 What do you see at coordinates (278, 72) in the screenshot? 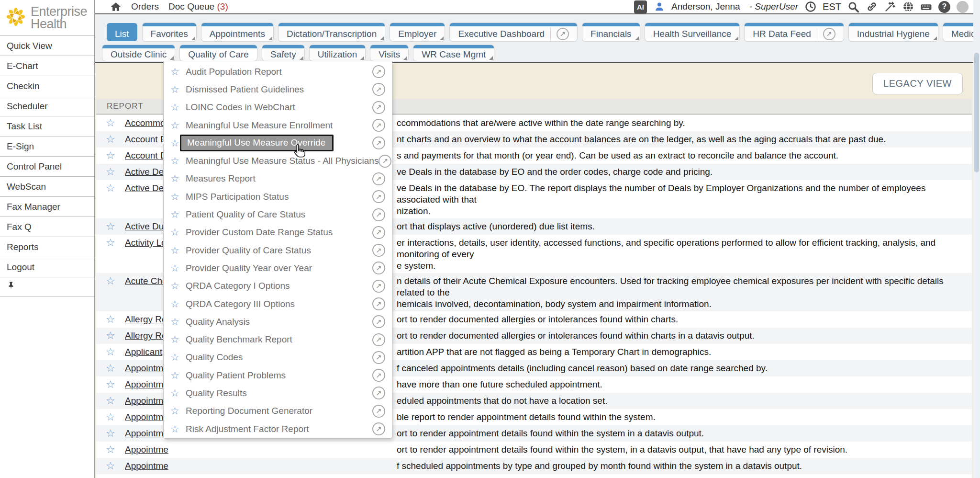
I see `menu-item-audit-population-report: ☆ Audit Population Report ↗` at bounding box center [278, 72].